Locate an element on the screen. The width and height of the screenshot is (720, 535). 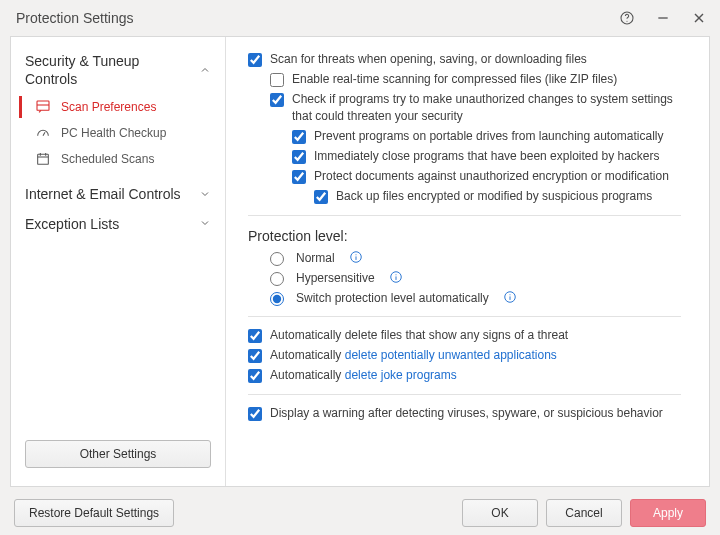
apply-button: Apply is located at coordinates (668, 513).